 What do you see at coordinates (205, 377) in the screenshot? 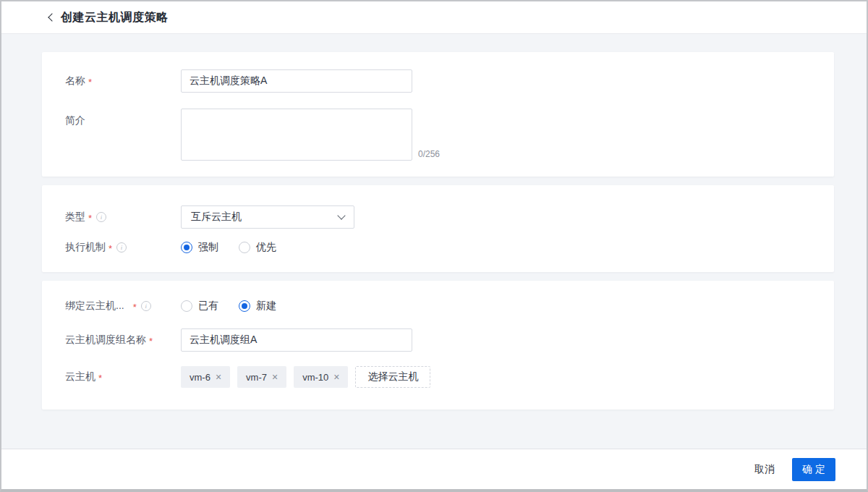
I see `host-tag: vm-6 ×` at bounding box center [205, 377].